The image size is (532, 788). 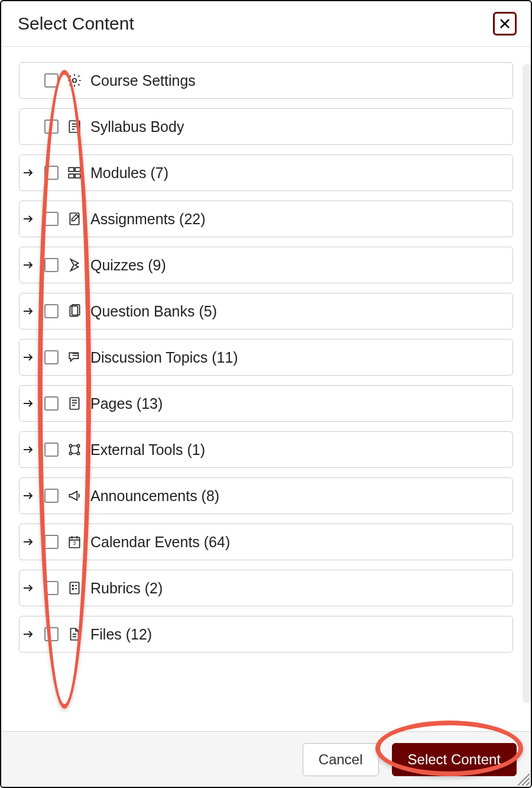 I want to click on content-item-label: Rubrics (2), so click(x=126, y=588).